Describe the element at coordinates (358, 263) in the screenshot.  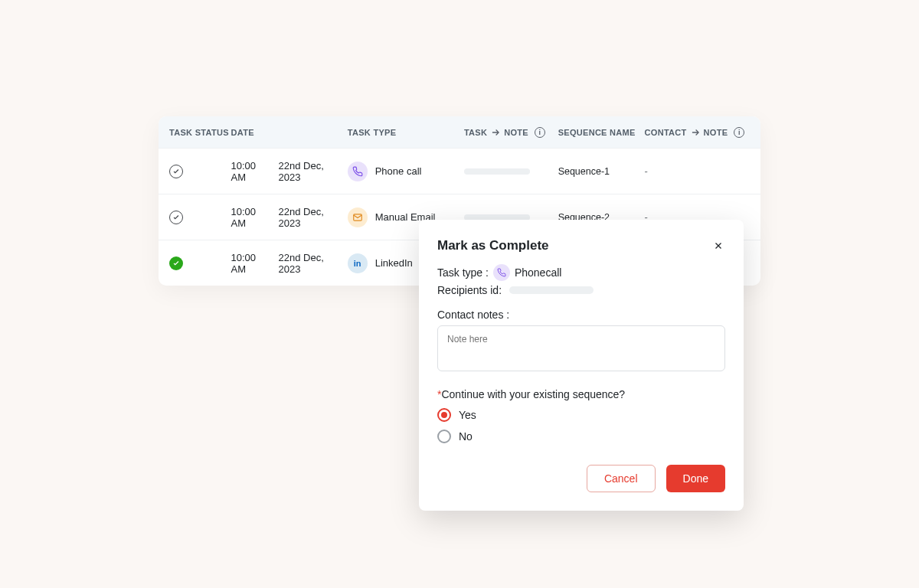
I see `linkedin-icon: in` at that location.